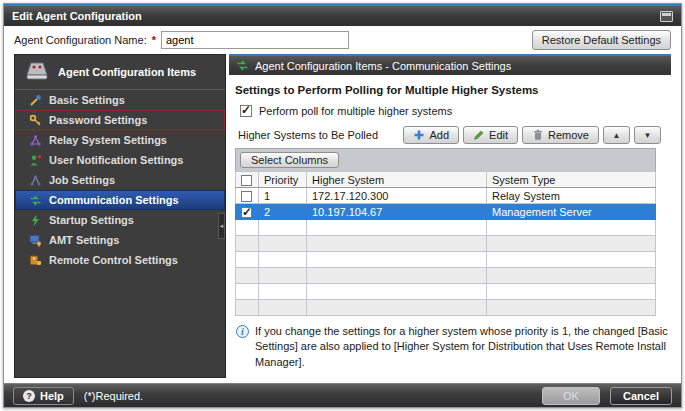 The image size is (685, 411). Describe the element at coordinates (397, 180) in the screenshot. I see `column-header-higher-system: Higher System` at that location.